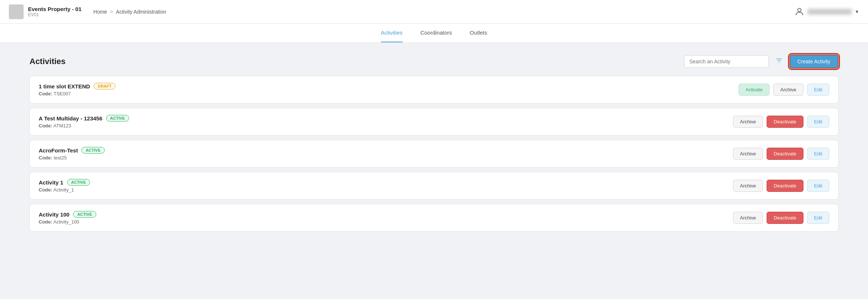 The height and width of the screenshot is (299, 868). Describe the element at coordinates (386, 126) in the screenshot. I see `activity-code: Code: ATM123` at that location.